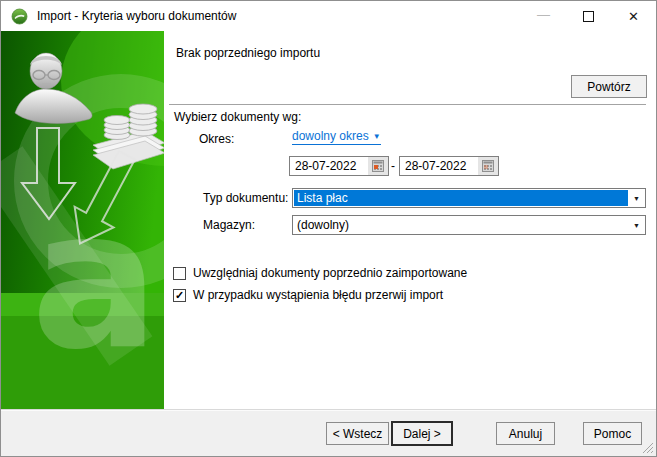 Image resolution: width=657 pixels, height=457 pixels. What do you see at coordinates (609, 86) in the screenshot?
I see `repeat-button: Powtórz` at bounding box center [609, 86].